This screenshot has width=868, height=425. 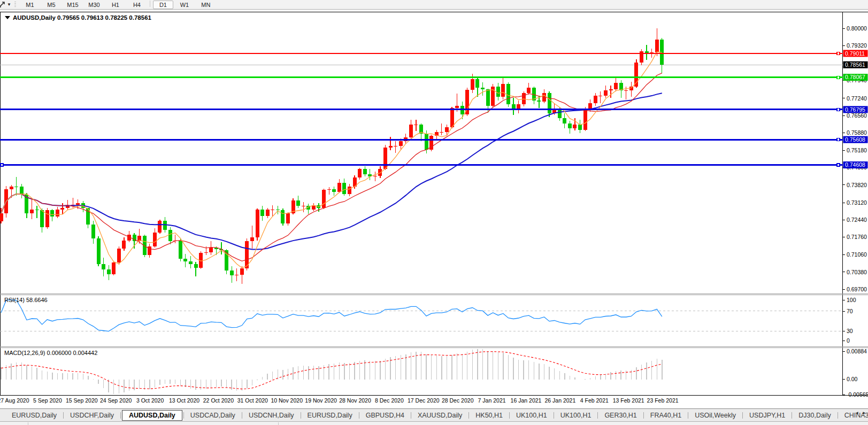 What do you see at coordinates (855, 140) in the screenshot?
I see `svg-text: 0.75608` at bounding box center [855, 140].